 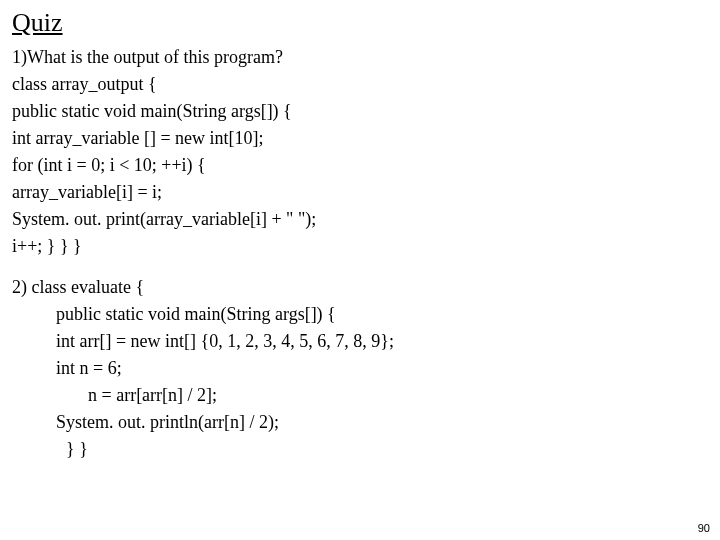 What do you see at coordinates (360, 342) in the screenshot?
I see `q2-code-line: int arr[] = new int[] {0, 1, 2, 3, 4, 5,…` at bounding box center [360, 342].